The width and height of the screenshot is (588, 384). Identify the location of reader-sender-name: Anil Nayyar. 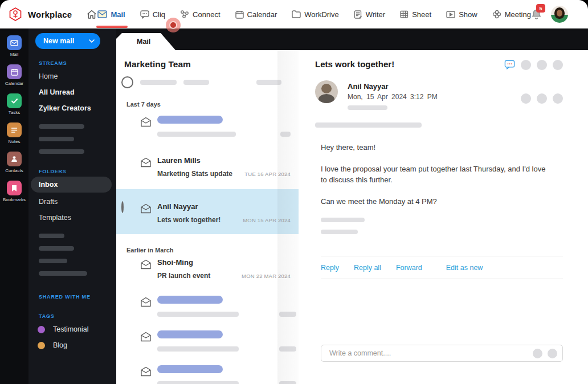
(393, 87).